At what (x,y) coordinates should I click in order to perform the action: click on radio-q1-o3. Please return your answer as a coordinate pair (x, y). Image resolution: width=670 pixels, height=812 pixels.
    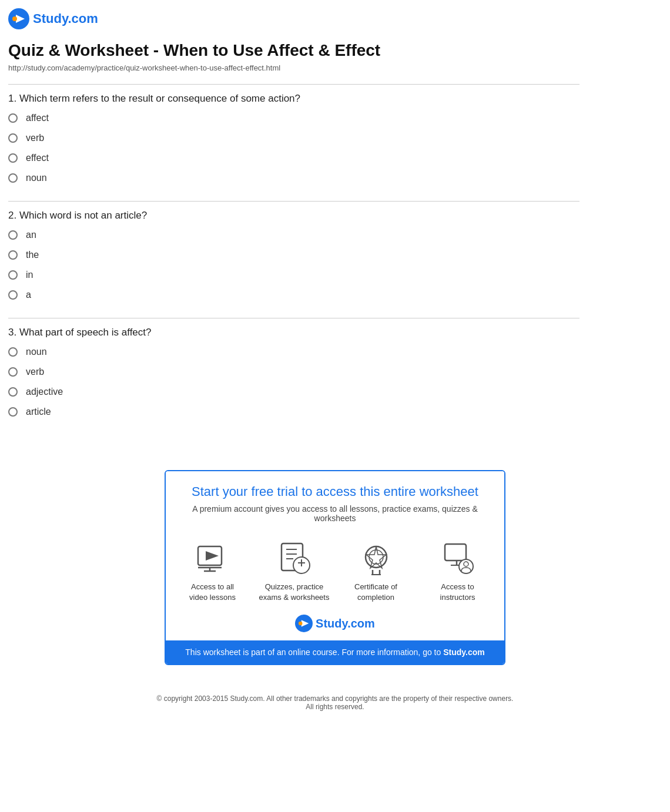
    Looking at the image, I should click on (13, 158).